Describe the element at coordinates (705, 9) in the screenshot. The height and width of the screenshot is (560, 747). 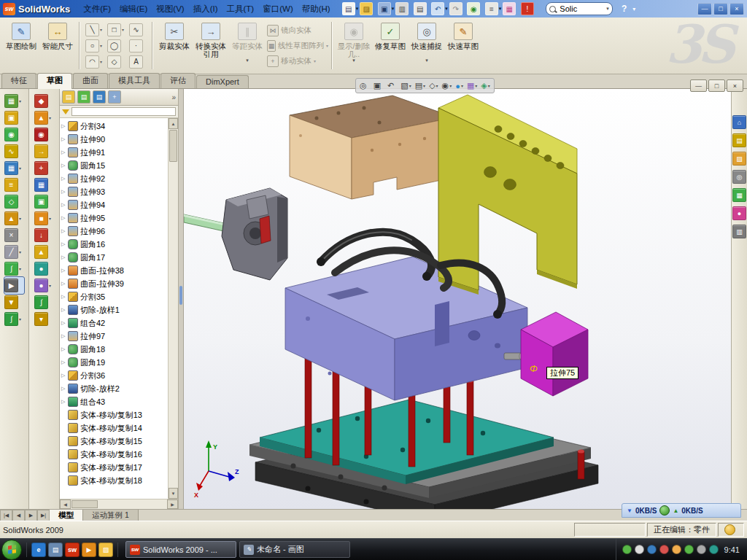
I see `window-button: —` at that location.